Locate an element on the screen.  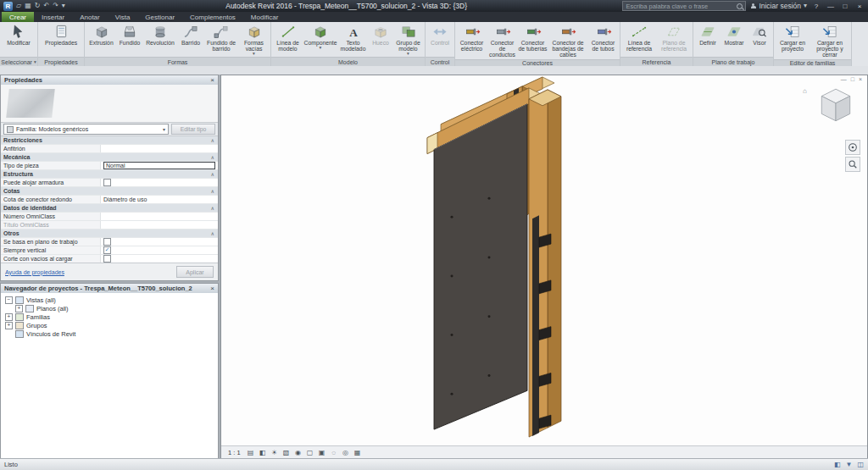
steering-wheel-button is located at coordinates (853, 147).